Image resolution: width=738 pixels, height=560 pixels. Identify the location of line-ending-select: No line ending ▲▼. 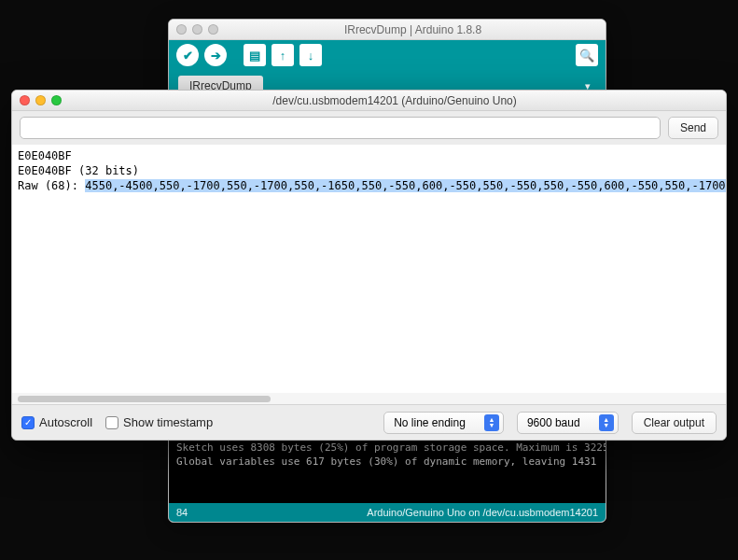
(444, 423).